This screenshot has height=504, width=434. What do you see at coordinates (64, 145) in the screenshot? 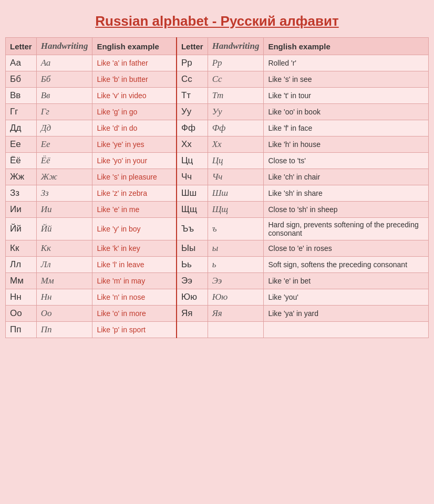
I see `handwriting-left: Ее` at bounding box center [64, 145].